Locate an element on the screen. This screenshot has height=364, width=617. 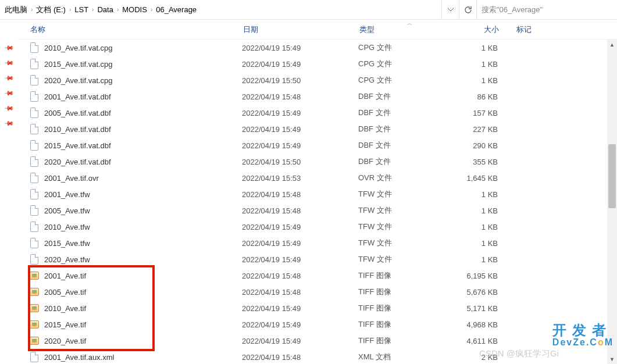
breadcrumb-segment: 06_Average is located at coordinates (176, 9).